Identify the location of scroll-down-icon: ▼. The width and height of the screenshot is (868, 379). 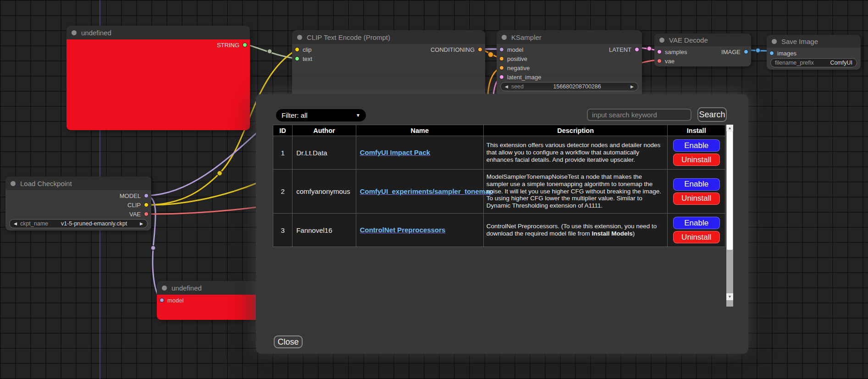
(730, 297).